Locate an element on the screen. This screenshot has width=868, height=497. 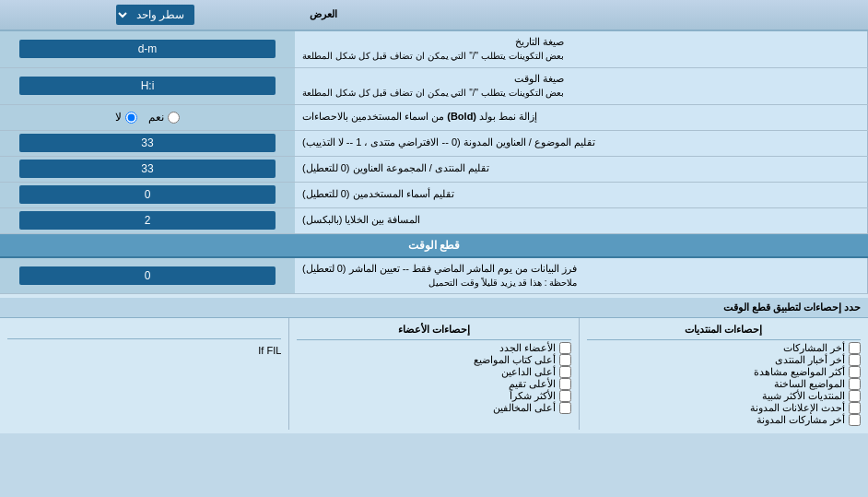
check-ahdat-ilaanat is located at coordinates (855, 408).